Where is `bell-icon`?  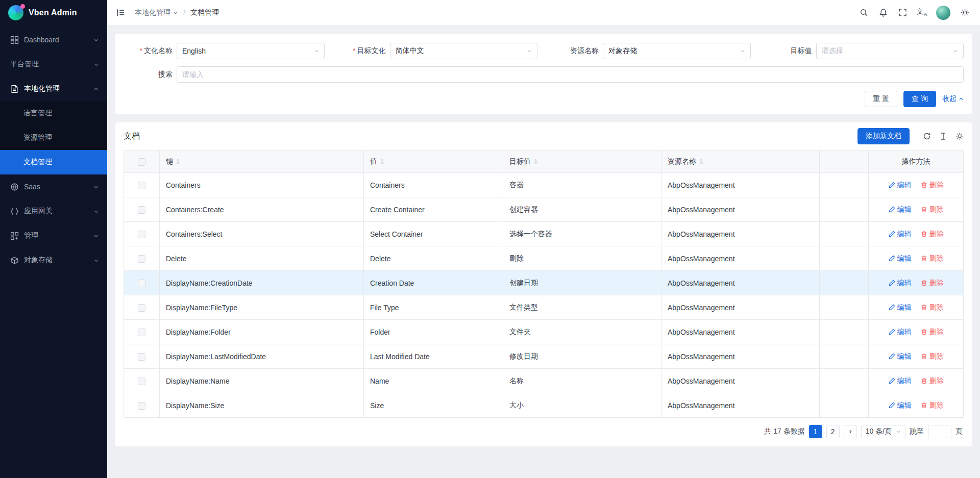
bell-icon is located at coordinates (883, 13).